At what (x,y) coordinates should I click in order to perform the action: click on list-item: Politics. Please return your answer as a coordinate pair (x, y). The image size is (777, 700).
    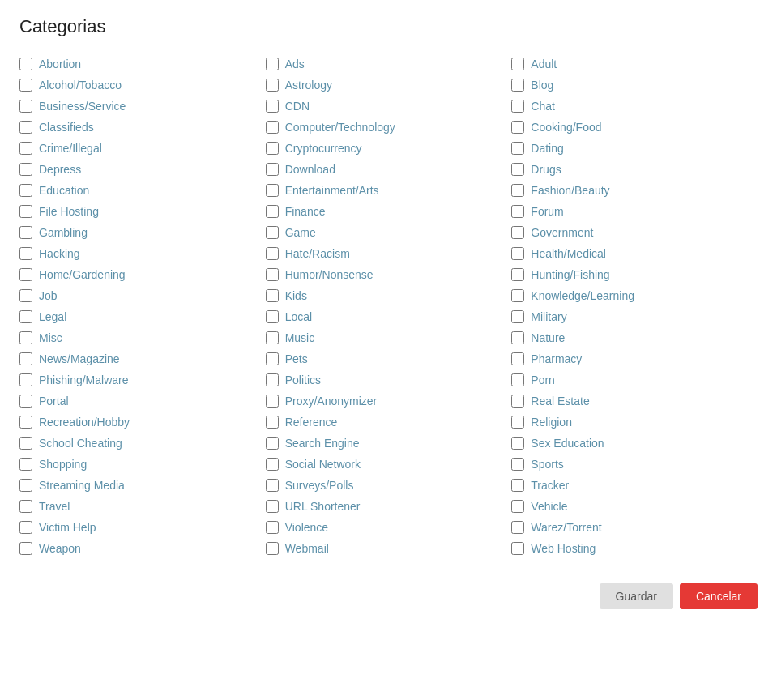
    Looking at the image, I should click on (389, 380).